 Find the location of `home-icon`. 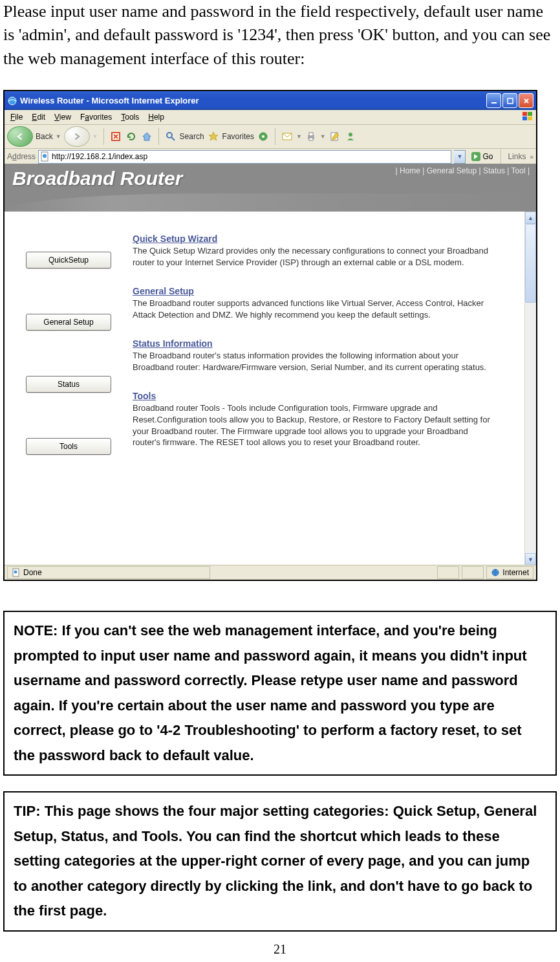

home-icon is located at coordinates (147, 137).